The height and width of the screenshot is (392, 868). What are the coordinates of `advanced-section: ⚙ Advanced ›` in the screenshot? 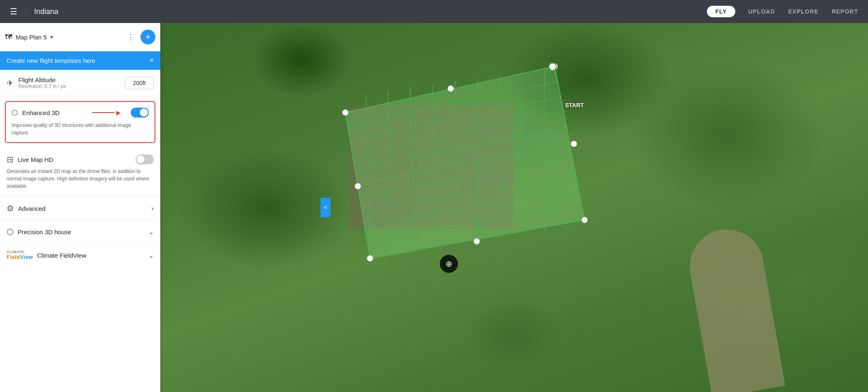 It's located at (80, 209).